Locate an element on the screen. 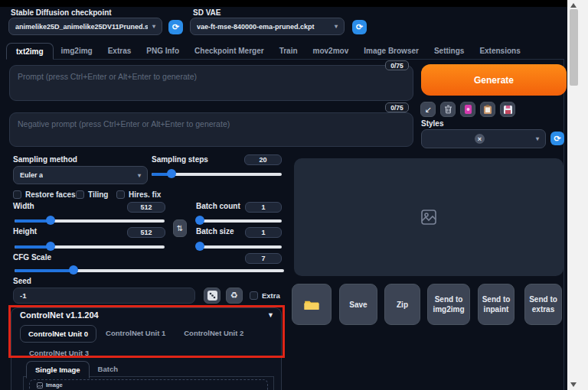 The image size is (588, 390). controlnet-unit-tabs: ControlNet Unit 0 ControlNet Unit 1 Cont… is located at coordinates (139, 343).